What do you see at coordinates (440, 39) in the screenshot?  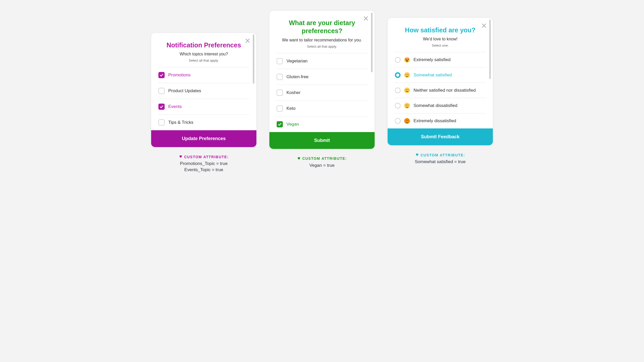 I see `card-subtitle: We'd love to know!` at bounding box center [440, 39].